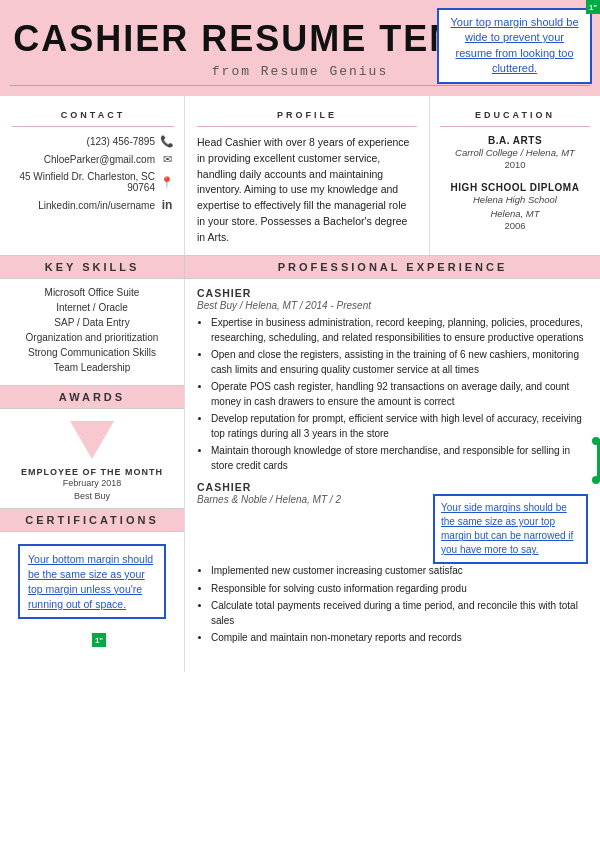  What do you see at coordinates (167, 160) in the screenshot?
I see `email-icon: ✉` at bounding box center [167, 160].